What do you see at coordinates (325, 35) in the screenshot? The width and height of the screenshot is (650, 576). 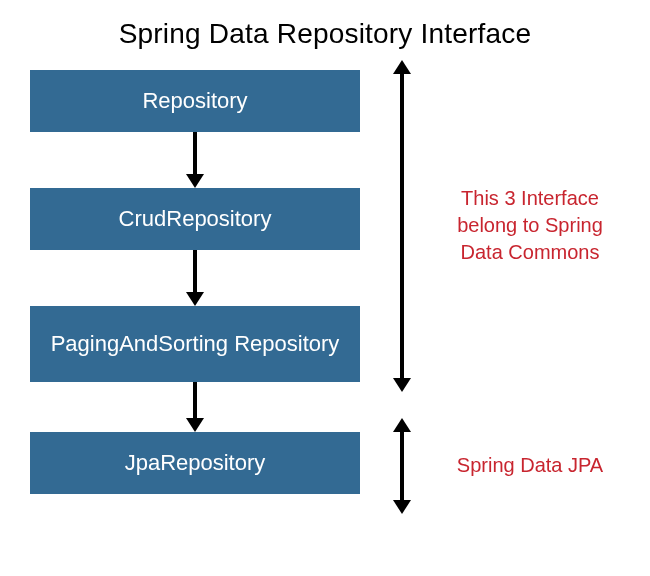 I see `diagram-title: Spring Data Repository Interface` at bounding box center [325, 35].